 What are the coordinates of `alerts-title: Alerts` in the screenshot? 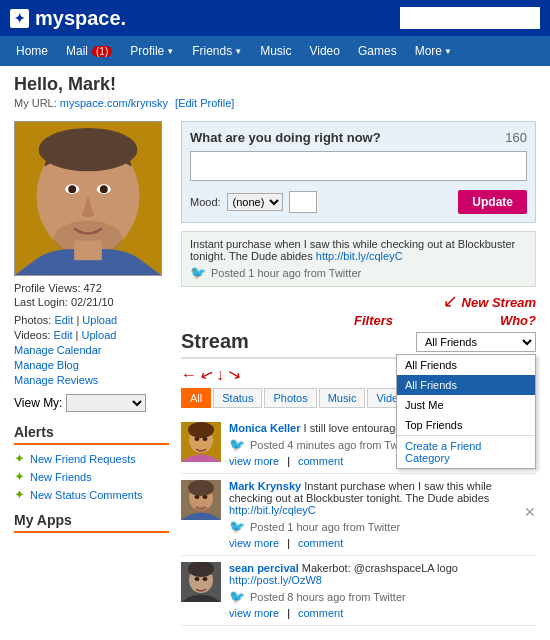 It's located at (92, 434).